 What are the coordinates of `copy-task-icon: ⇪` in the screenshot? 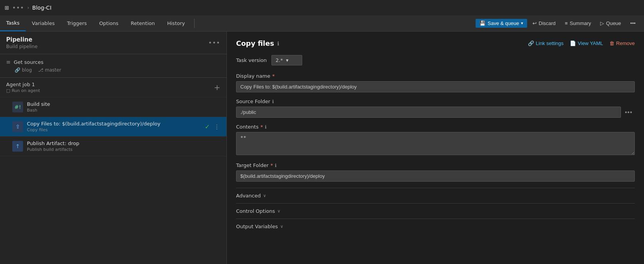 It's located at (18, 127).